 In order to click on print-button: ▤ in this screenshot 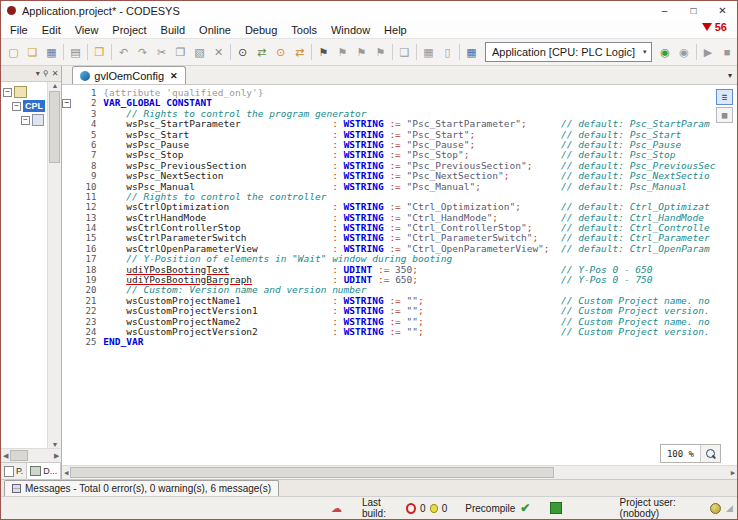, I will do `click(76, 52)`.